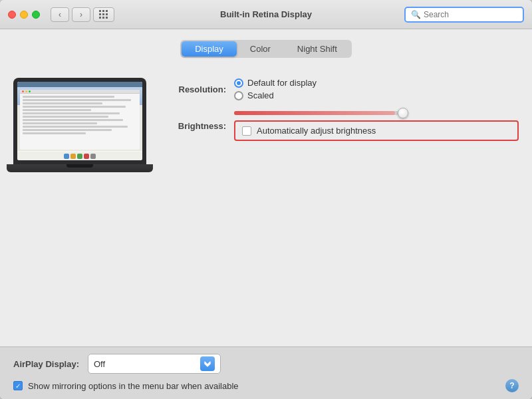  What do you see at coordinates (261, 96) in the screenshot?
I see `radio-scaled-label: Scaled` at bounding box center [261, 96].